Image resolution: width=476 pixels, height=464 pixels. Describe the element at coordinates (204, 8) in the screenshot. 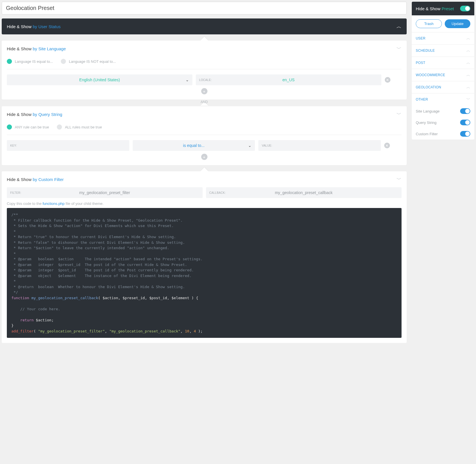

I see `preset-title-input` at that location.